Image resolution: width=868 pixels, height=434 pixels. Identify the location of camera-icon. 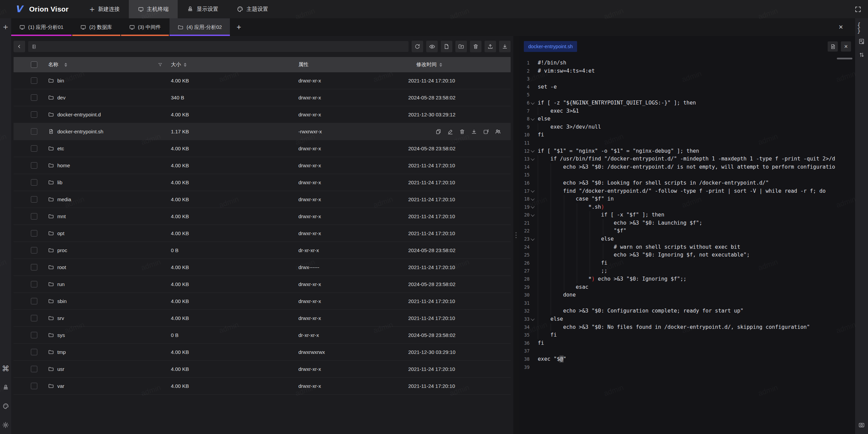
(862, 425).